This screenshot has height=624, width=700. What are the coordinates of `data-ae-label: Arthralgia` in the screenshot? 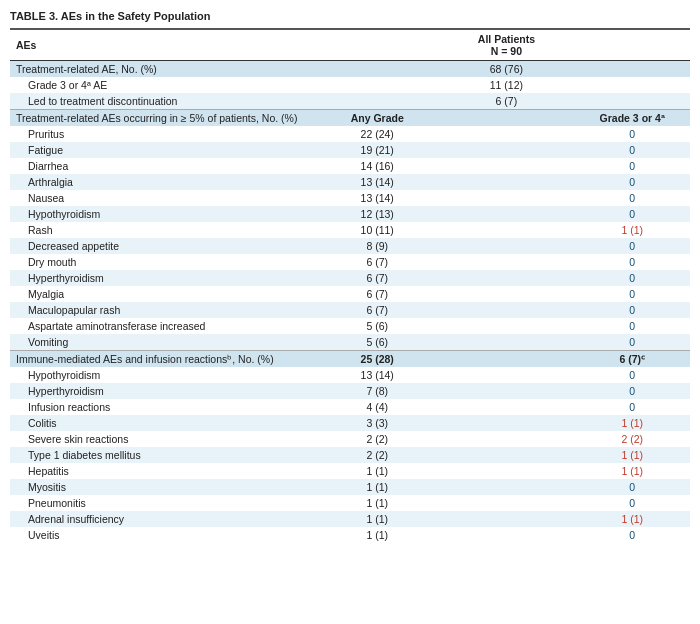 It's located at (163, 182).